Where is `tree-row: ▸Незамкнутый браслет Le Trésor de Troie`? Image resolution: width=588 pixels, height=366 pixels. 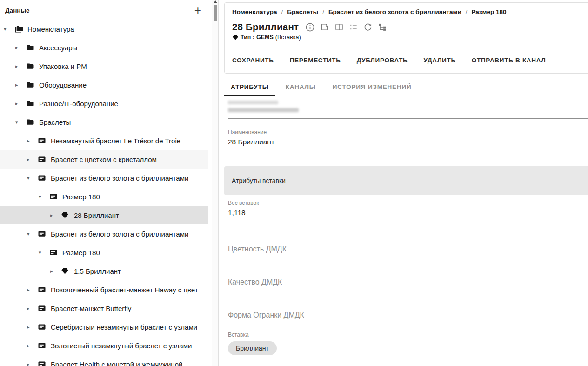 tree-row: ▸Незамкнутый браслет Le Trésor de Troie is located at coordinates (104, 141).